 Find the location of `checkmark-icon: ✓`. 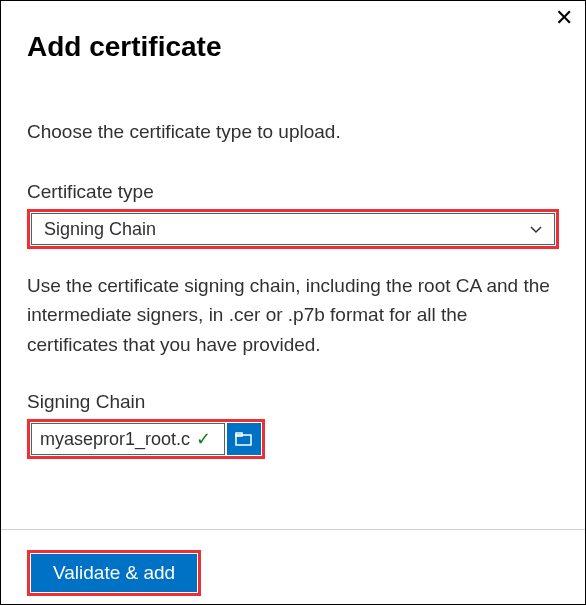

checkmark-icon: ✓ is located at coordinates (204, 439).